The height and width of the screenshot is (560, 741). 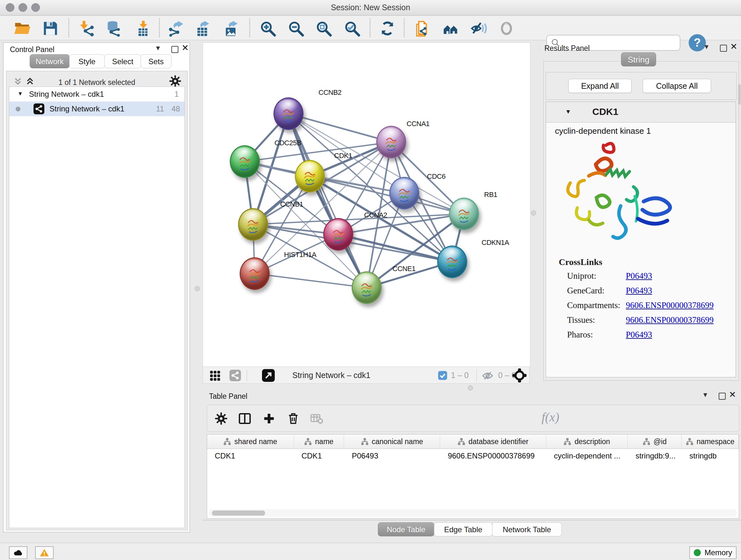 What do you see at coordinates (239, 513) in the screenshot?
I see `table-hscrollbar-thumb` at bounding box center [239, 513].